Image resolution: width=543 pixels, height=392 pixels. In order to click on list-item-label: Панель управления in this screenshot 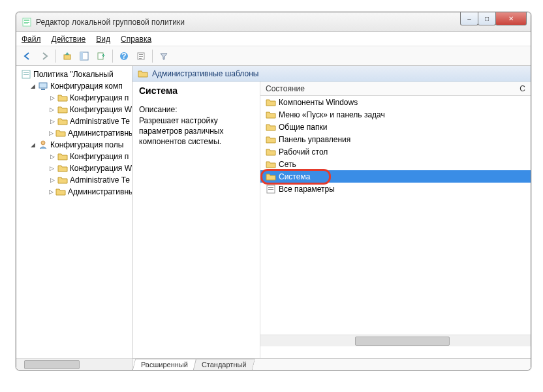, I will do `click(315, 140)`.